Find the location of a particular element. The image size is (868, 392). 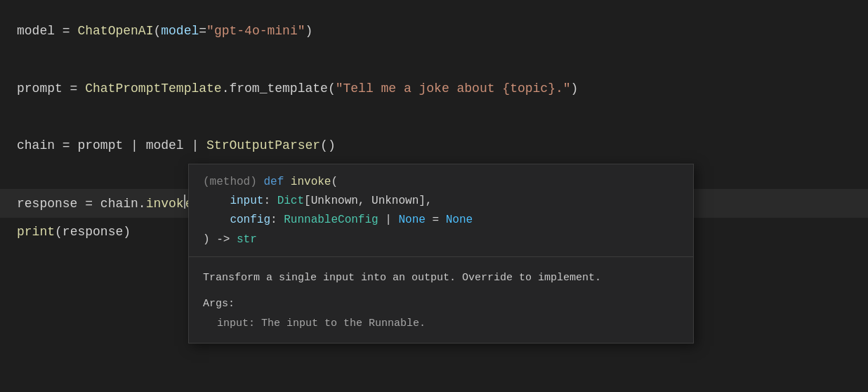

autocomplete-args-title: Args: is located at coordinates (441, 305).